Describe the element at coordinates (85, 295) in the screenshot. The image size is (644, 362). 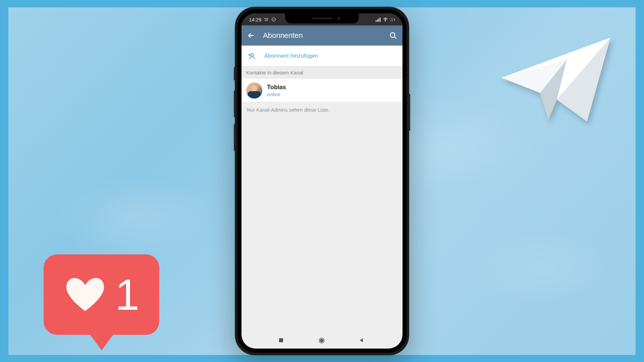
I see `heart-icon` at that location.